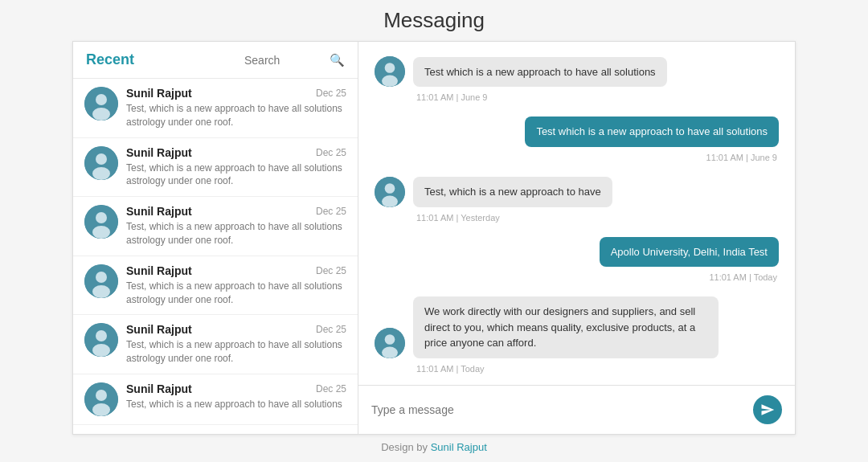 Image resolution: width=868 pixels, height=462 pixels. Describe the element at coordinates (513, 192) in the screenshot. I see `message-bubble: Test, which is a new approach to have` at that location.